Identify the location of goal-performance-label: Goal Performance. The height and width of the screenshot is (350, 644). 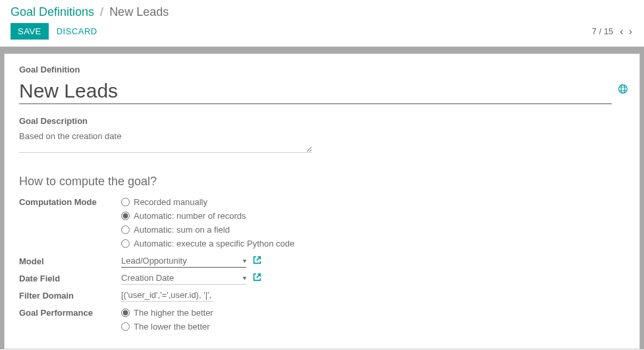
(70, 312).